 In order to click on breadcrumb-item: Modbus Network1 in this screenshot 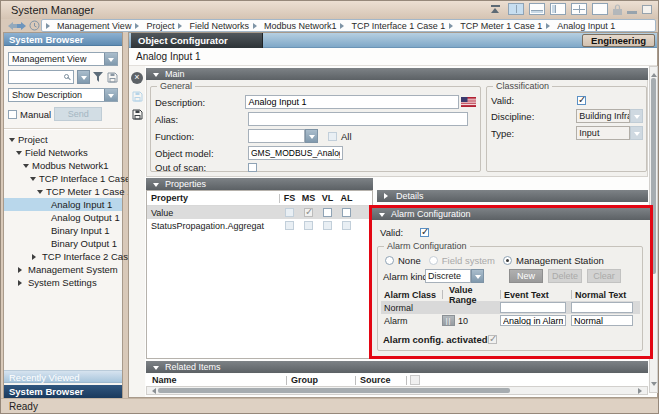, I will do `click(300, 26)`.